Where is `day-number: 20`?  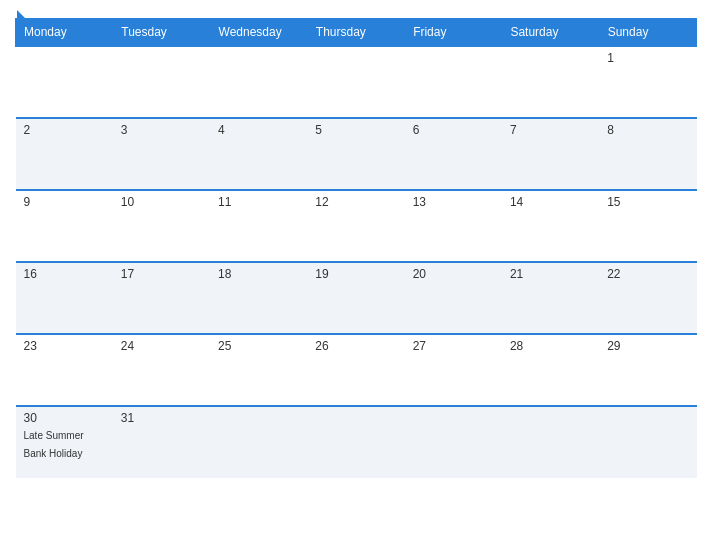
day-number: 20 is located at coordinates (454, 274).